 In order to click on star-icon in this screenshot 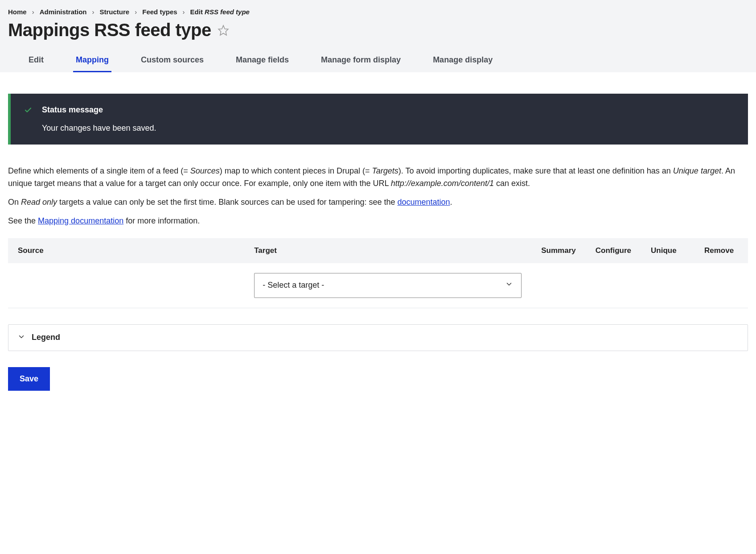, I will do `click(223, 30)`.